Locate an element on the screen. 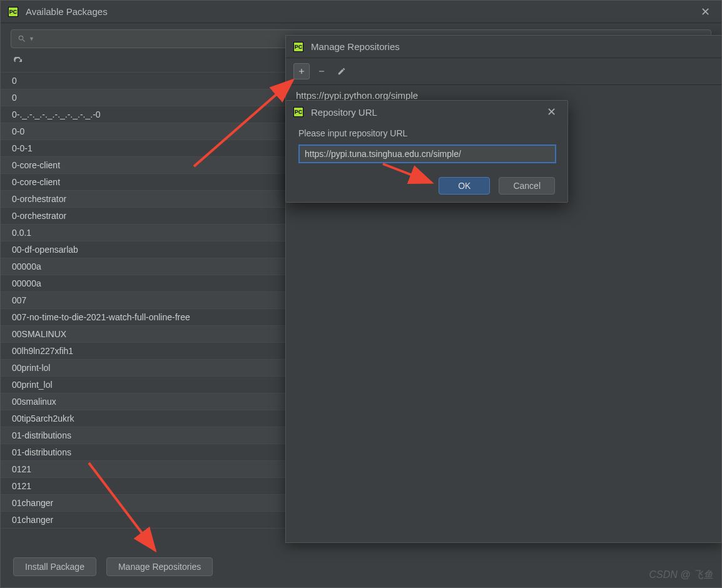  url-label: Please input repository URL is located at coordinates (427, 133).